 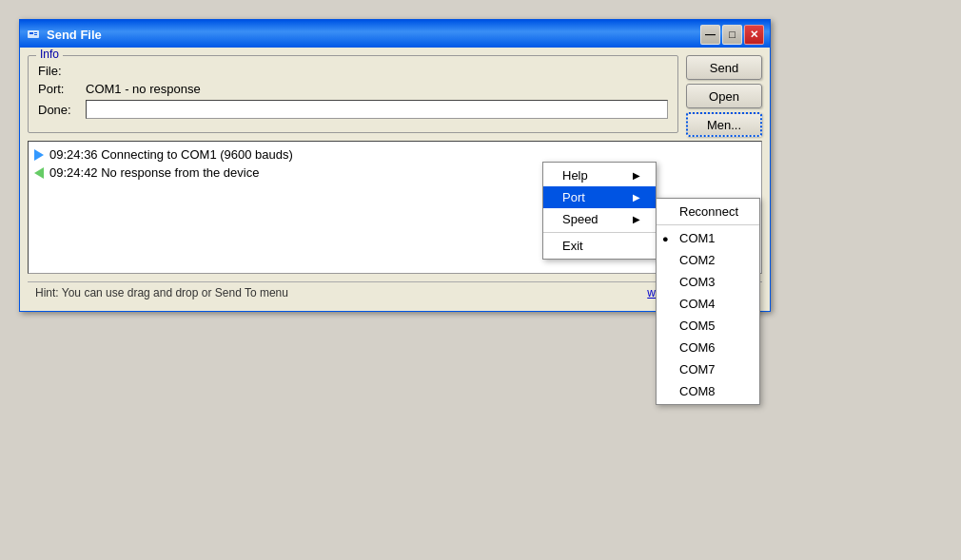 What do you see at coordinates (143, 89) in the screenshot?
I see `port-value: COM1 - no response` at bounding box center [143, 89].